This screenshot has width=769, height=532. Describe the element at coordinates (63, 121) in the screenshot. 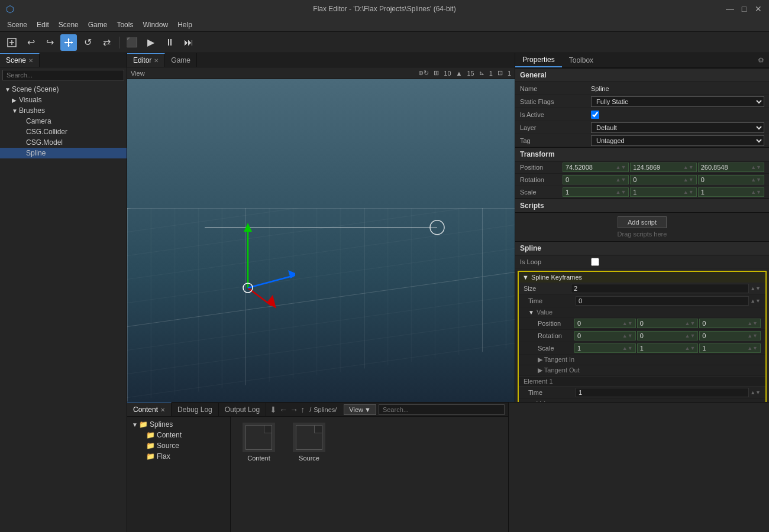

I see `tree-item-camera: ▶ Camera` at that location.